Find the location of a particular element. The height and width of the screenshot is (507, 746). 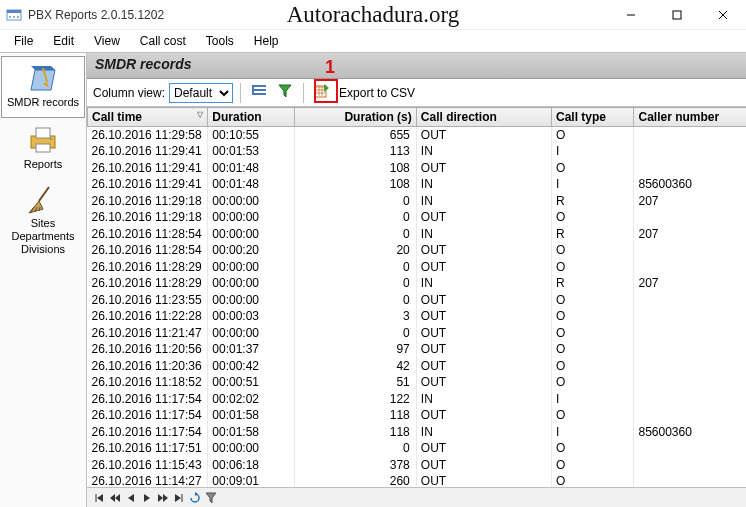

table-row: 26.10.2016 11:22:2800:00:033OUTO9347 is located at coordinates (418, 316).